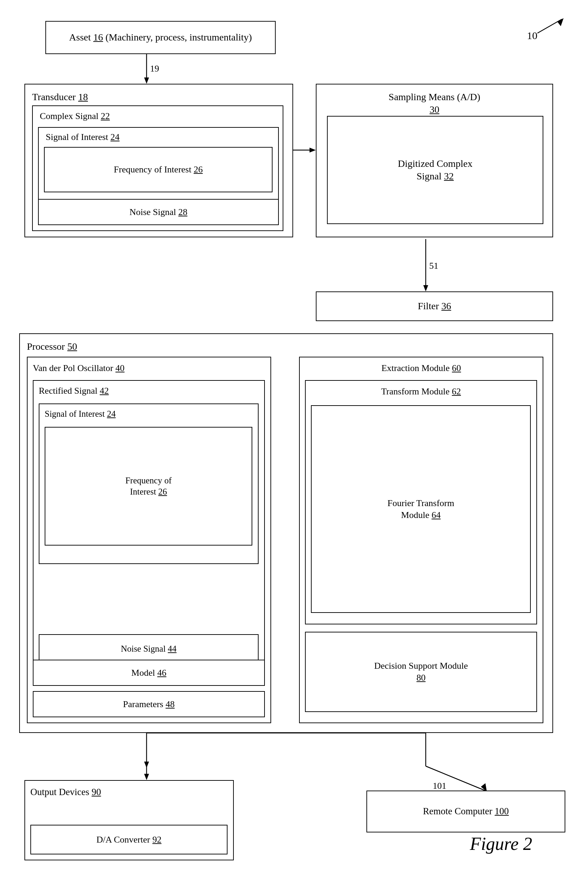 This screenshot has width=588, height=882. Describe the element at coordinates (449, 176) in the screenshot. I see `digitized-ref: 32` at that location.